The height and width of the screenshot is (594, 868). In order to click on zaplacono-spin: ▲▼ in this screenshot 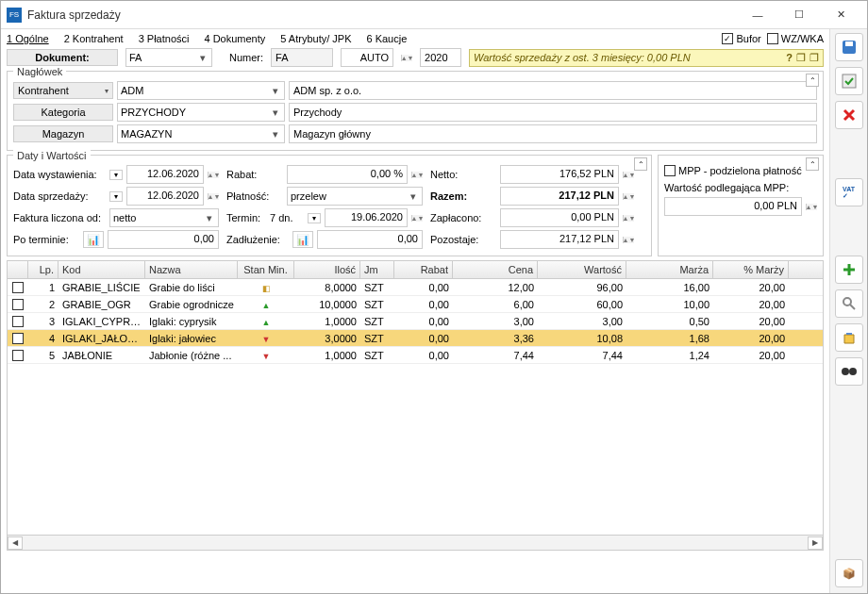, I will do `click(628, 219)`.